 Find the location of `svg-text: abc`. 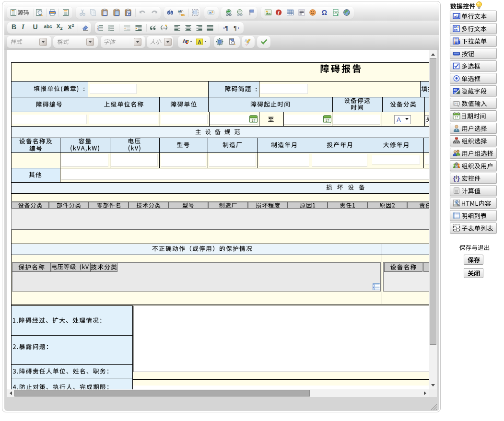

svg-text: abc is located at coordinates (455, 226).